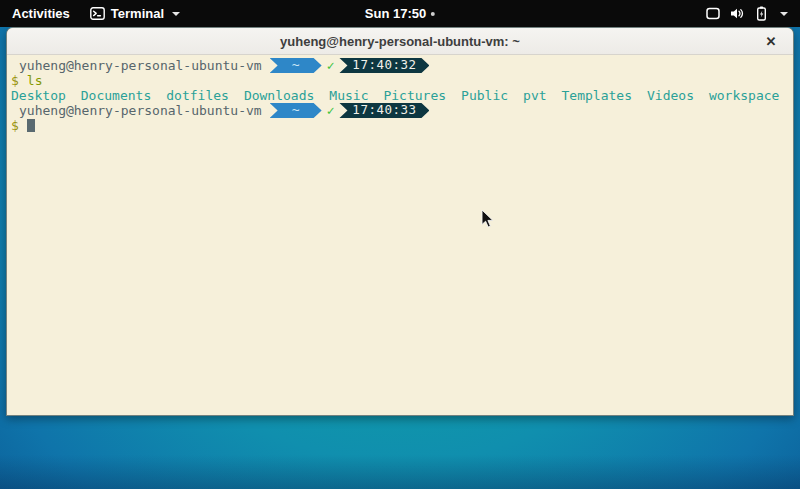  What do you see at coordinates (279, 96) in the screenshot?
I see `directory-name: Downloads` at bounding box center [279, 96].